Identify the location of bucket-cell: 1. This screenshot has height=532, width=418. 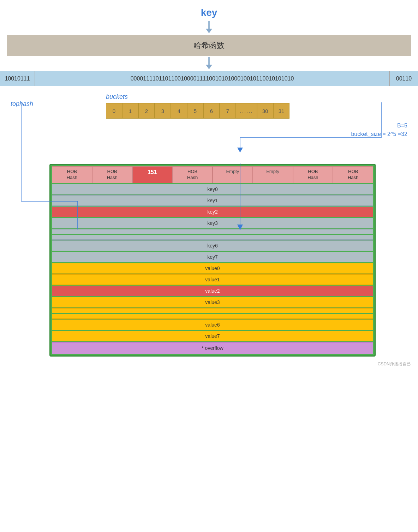
(130, 111).